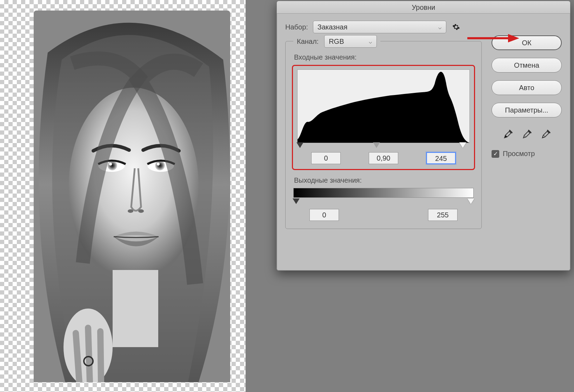 The height and width of the screenshot is (392, 574). Describe the element at coordinates (527, 97) in the screenshot. I see `dialog-button-column: ОК Отмена Авто Параметры... ✓ Просмотр` at that location.